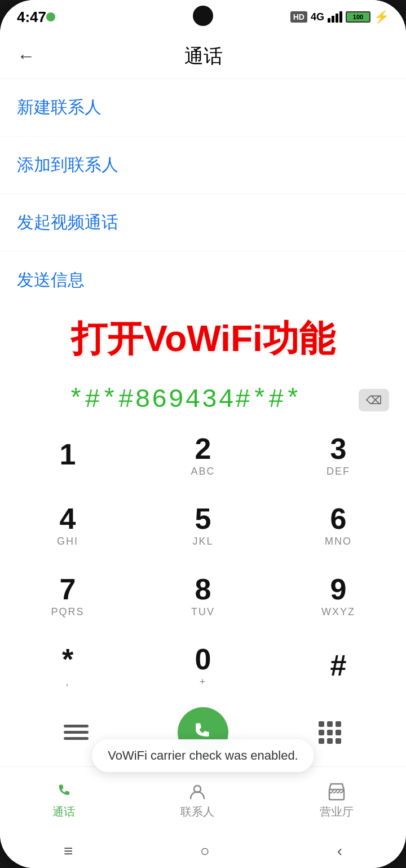 The image size is (406, 868). I want to click on toast-notification: VoWiFi carrier check was enabled., so click(203, 753).